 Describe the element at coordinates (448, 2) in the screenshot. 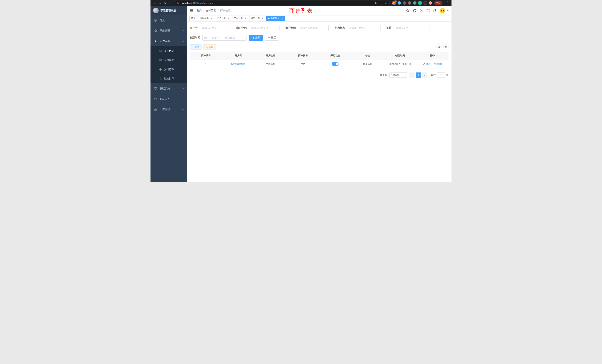

I see `notification-dot` at that location.